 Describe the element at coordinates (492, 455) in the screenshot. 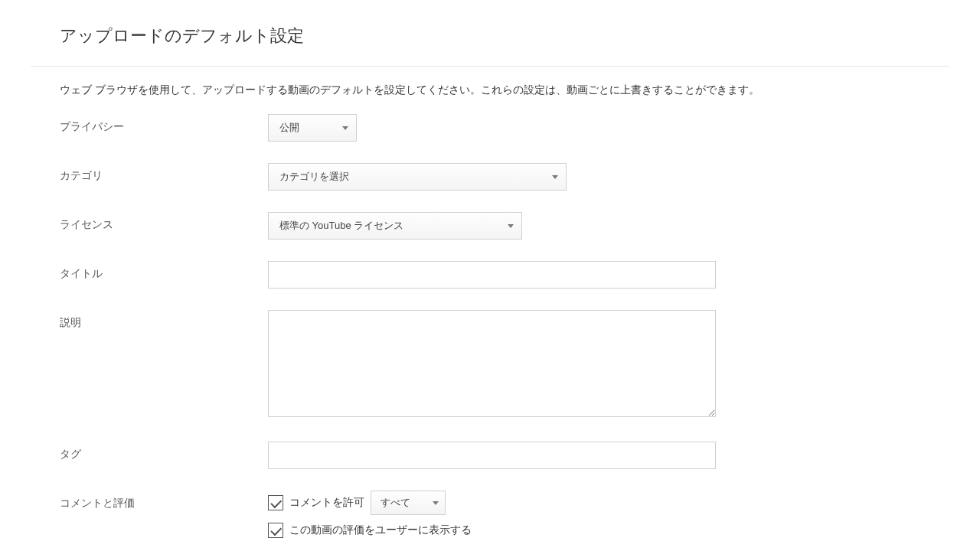

I see `tags-input` at that location.